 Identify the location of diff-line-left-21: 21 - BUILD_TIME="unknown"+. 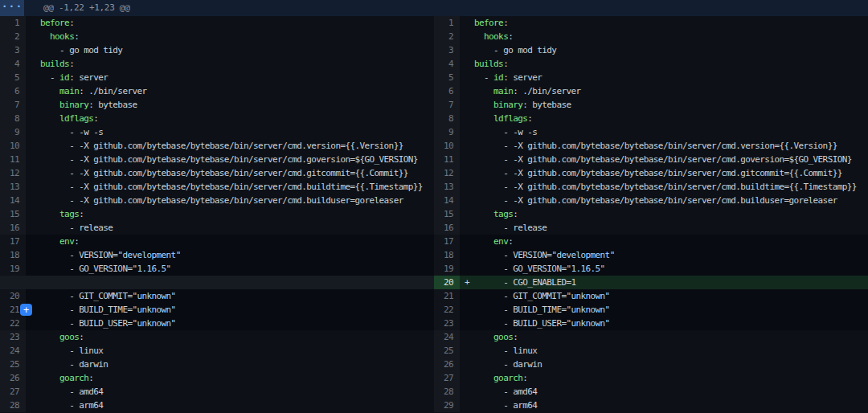
(217, 310).